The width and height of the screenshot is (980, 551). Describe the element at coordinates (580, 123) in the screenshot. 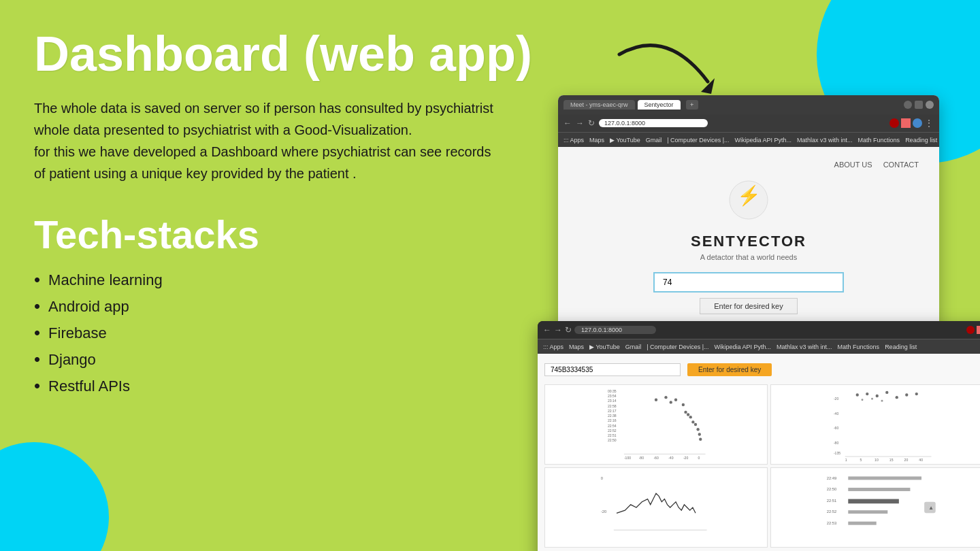

I see `forward-icon: →` at that location.